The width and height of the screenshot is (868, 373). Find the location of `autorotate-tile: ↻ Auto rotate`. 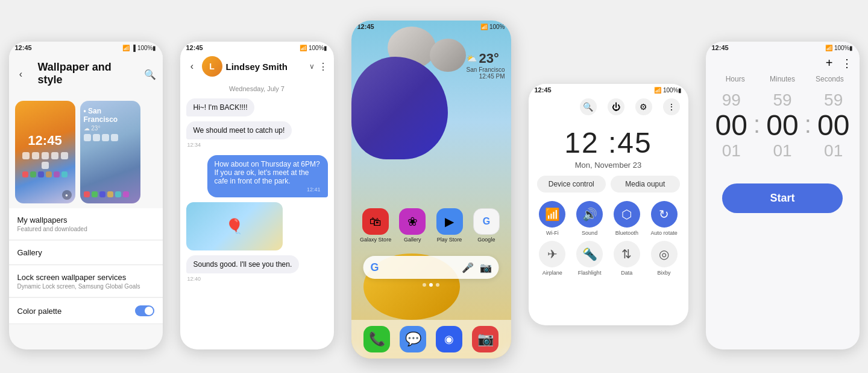

autorotate-tile: ↻ Auto rotate is located at coordinates (664, 218).